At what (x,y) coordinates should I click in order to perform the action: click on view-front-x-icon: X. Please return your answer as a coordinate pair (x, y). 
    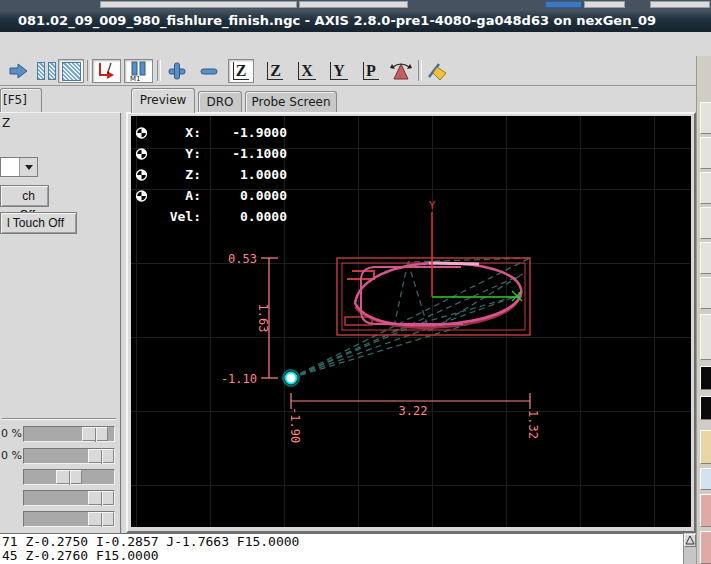
    Looking at the image, I should click on (307, 71).